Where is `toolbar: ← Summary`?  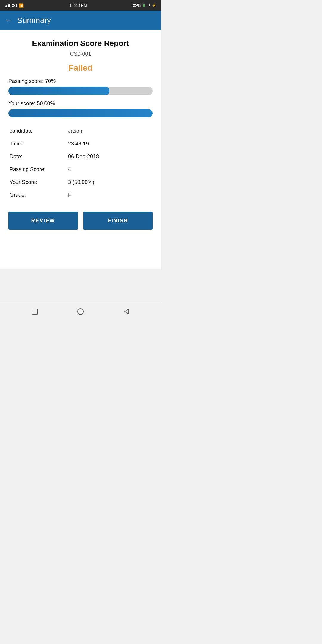
toolbar: ← Summary is located at coordinates (80, 20).